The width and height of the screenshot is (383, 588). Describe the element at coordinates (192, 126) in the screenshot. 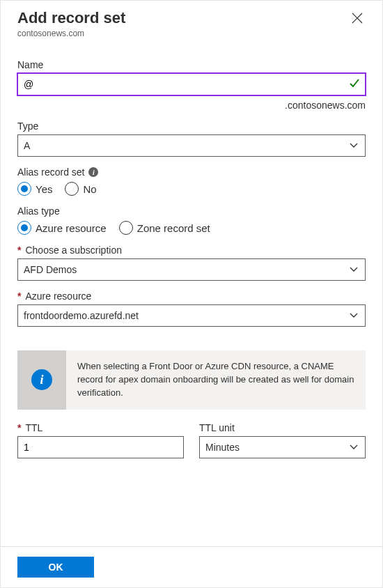

I see `type-label: Type` at that location.